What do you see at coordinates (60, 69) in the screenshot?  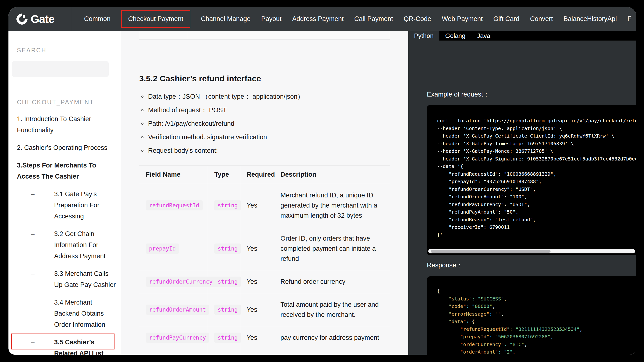 I see `search-input` at bounding box center [60, 69].